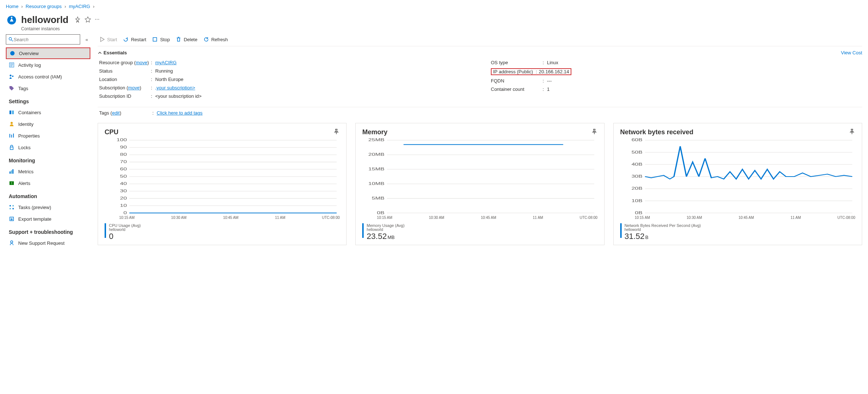  What do you see at coordinates (123, 191) in the screenshot?
I see `svg-text: 30` at bounding box center [123, 191].